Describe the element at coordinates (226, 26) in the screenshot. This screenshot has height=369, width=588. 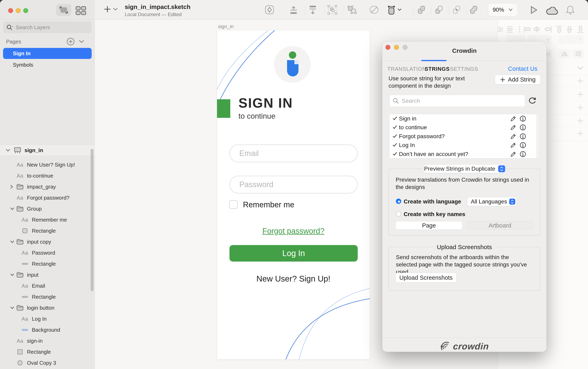
I see `artboard-title: sign_in` at that location.